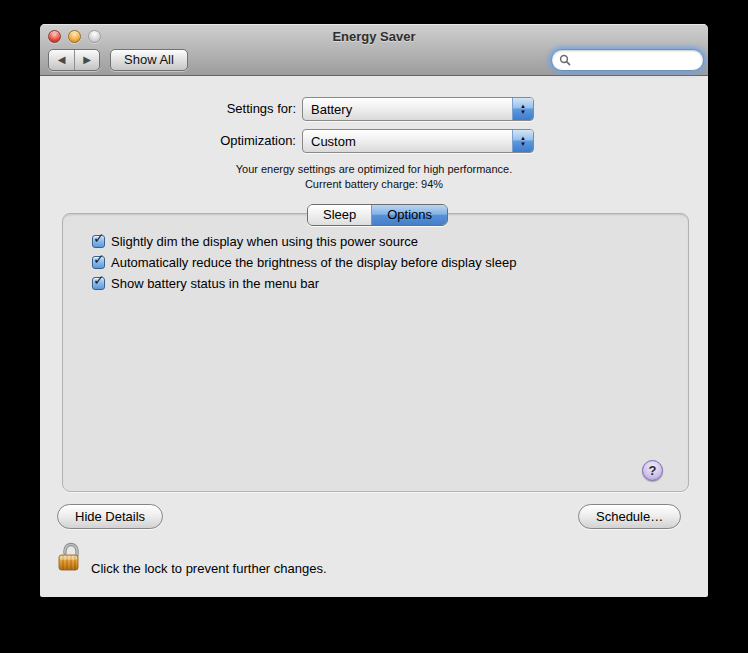 The height and width of the screenshot is (653, 748). I want to click on nav-history-control: ◀ ▶, so click(74, 60).